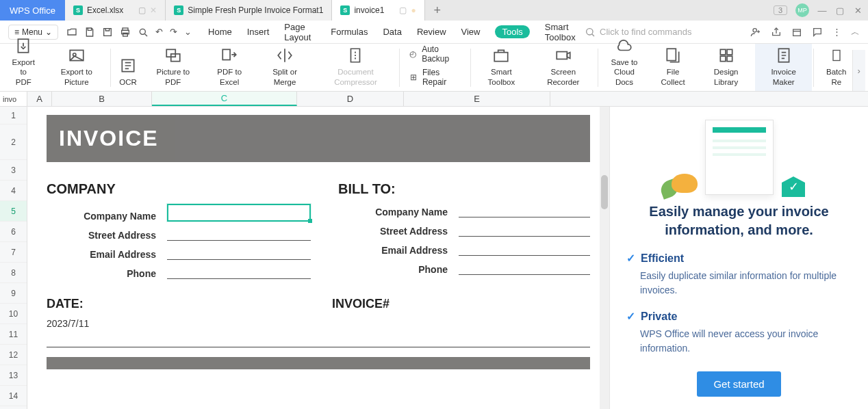  What do you see at coordinates (393, 212) in the screenshot?
I see `label-company-name: Company Name` at bounding box center [393, 212].